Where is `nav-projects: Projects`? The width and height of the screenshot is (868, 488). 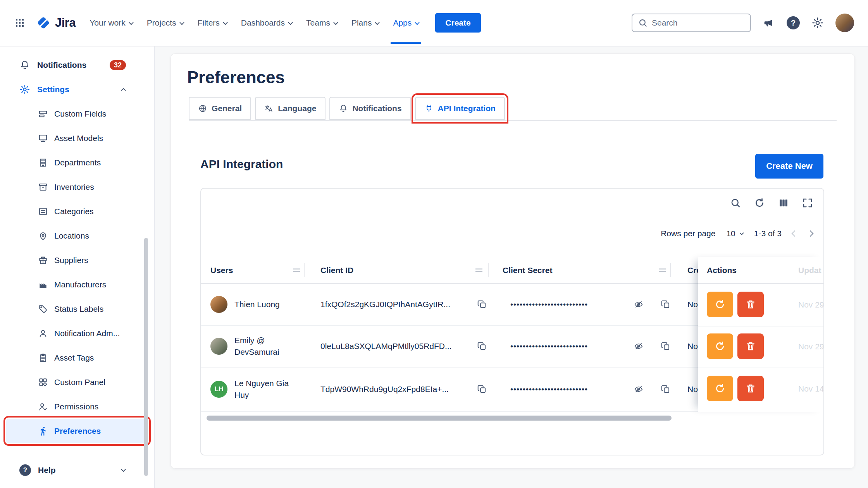 nav-projects: Projects is located at coordinates (165, 23).